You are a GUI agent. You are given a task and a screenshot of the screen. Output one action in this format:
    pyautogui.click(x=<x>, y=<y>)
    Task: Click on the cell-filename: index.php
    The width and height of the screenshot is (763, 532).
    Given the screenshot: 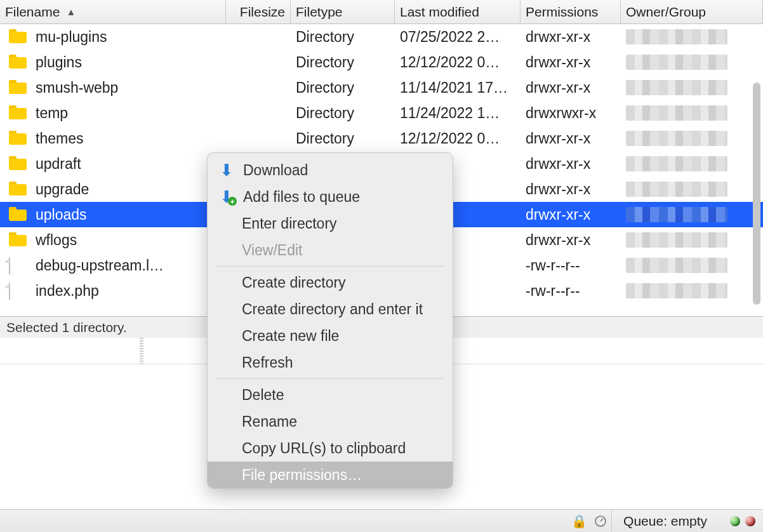 What is the action you would take?
    pyautogui.click(x=113, y=291)
    